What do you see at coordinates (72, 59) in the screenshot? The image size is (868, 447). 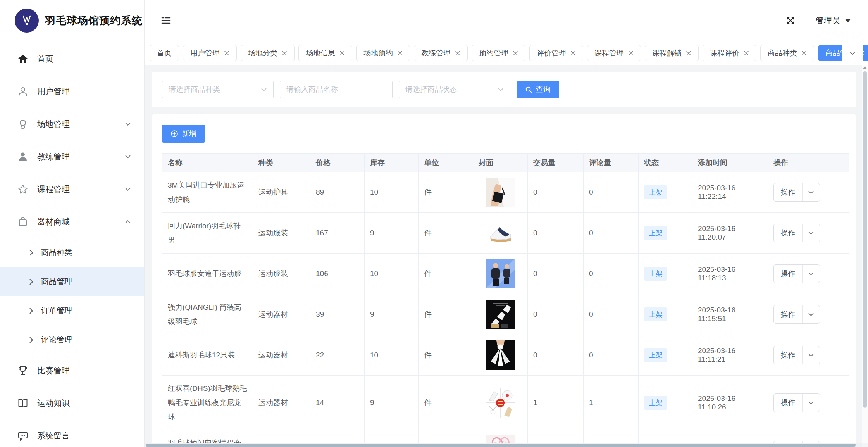 I see `sidebar-item-home: 首页` at bounding box center [72, 59].